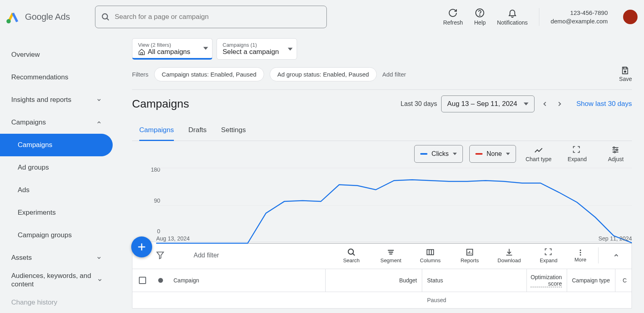 Image resolution: width=644 pixels, height=313 pixels. Describe the element at coordinates (577, 154) in the screenshot. I see `chart-expand-button: Expand` at that location.